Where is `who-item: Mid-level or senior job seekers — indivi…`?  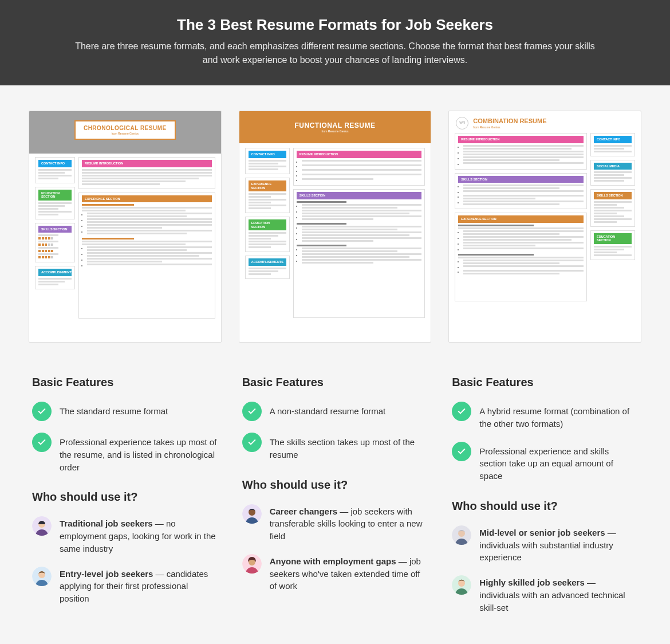
who-item: Mid-level or senior job seekers — indivi… is located at coordinates (545, 544).